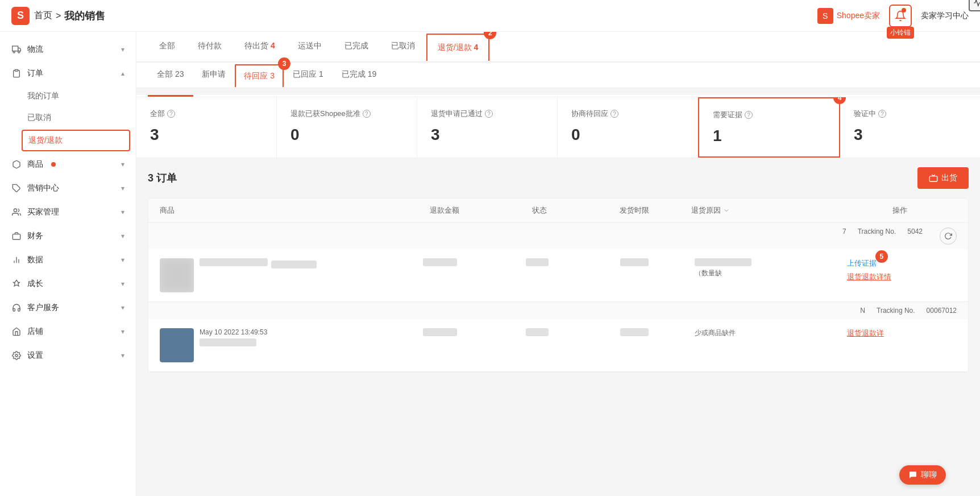  Describe the element at coordinates (68, 260) in the screenshot. I see `sidebar-item-data: 数据 ▾` at that location.